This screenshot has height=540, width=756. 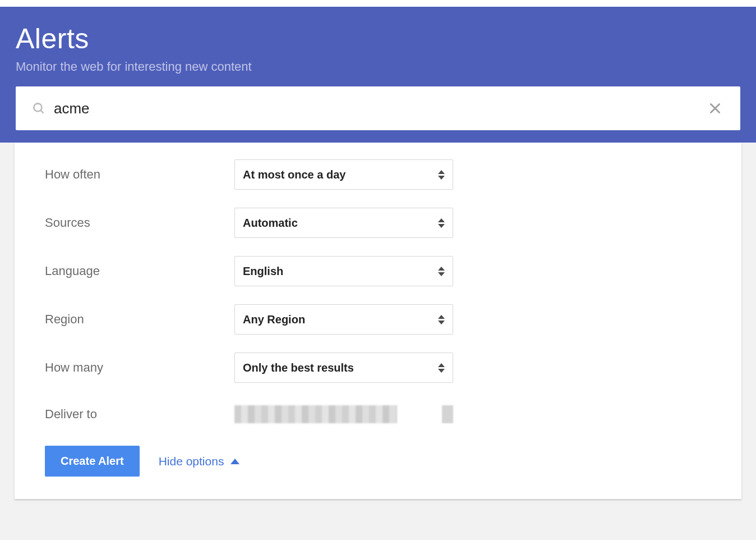 I want to click on label-region: Region, so click(x=140, y=319).